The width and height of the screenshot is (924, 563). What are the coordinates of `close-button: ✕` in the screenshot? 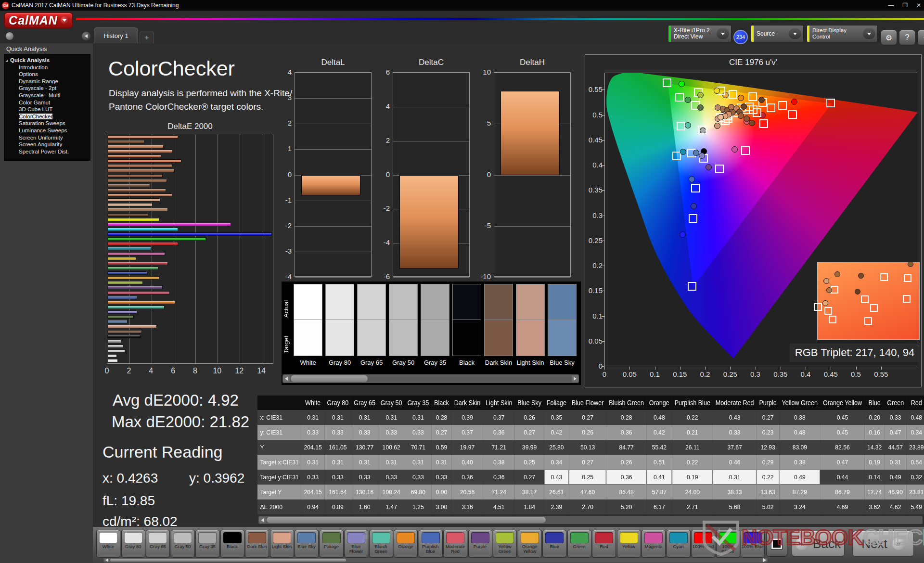 It's located at (919, 5).